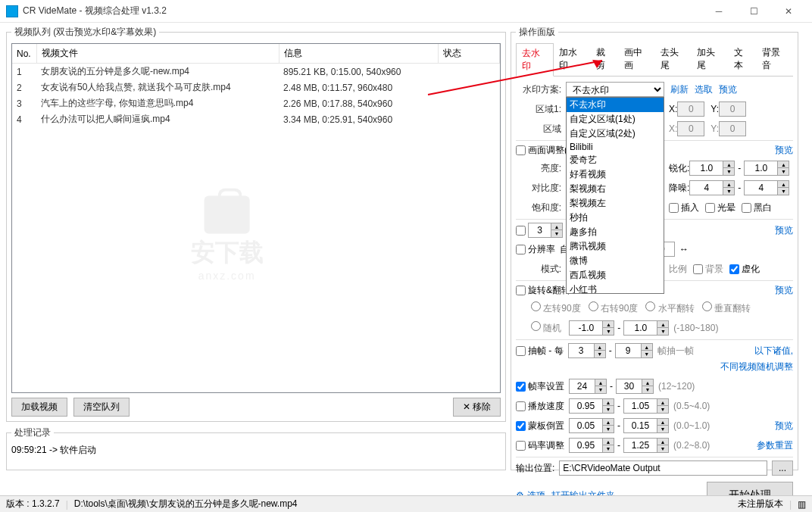 The height and width of the screenshot is (512, 812). Describe the element at coordinates (615, 189) in the screenshot. I see `dropdown-option: 梨视频右` at that location.